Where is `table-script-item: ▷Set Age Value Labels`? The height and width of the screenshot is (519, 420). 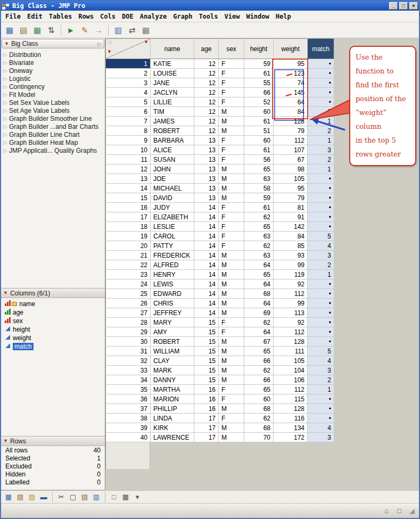
table-script-item: ▷Set Age Value Labels is located at coordinates (54, 111).